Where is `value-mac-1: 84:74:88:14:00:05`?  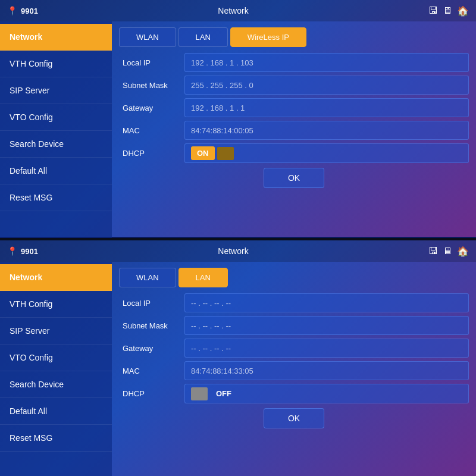
value-mac-1: 84:74:88:14:00:05 is located at coordinates (327, 130).